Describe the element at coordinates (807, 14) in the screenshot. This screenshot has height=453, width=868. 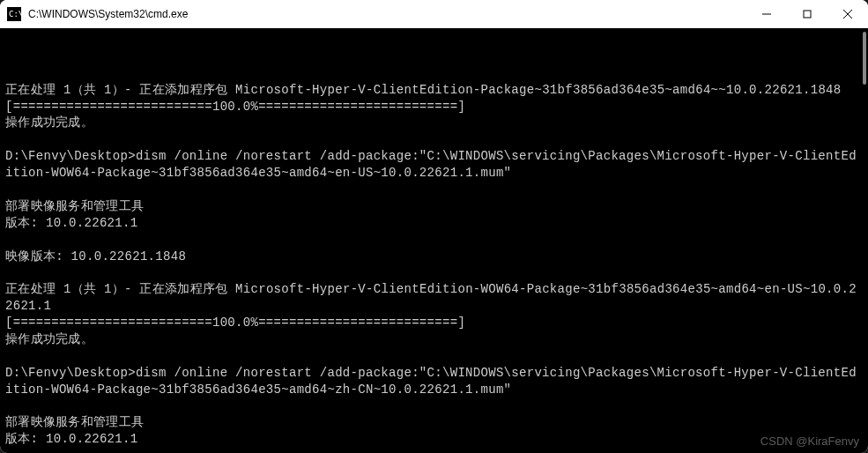
I see `window-controls` at that location.